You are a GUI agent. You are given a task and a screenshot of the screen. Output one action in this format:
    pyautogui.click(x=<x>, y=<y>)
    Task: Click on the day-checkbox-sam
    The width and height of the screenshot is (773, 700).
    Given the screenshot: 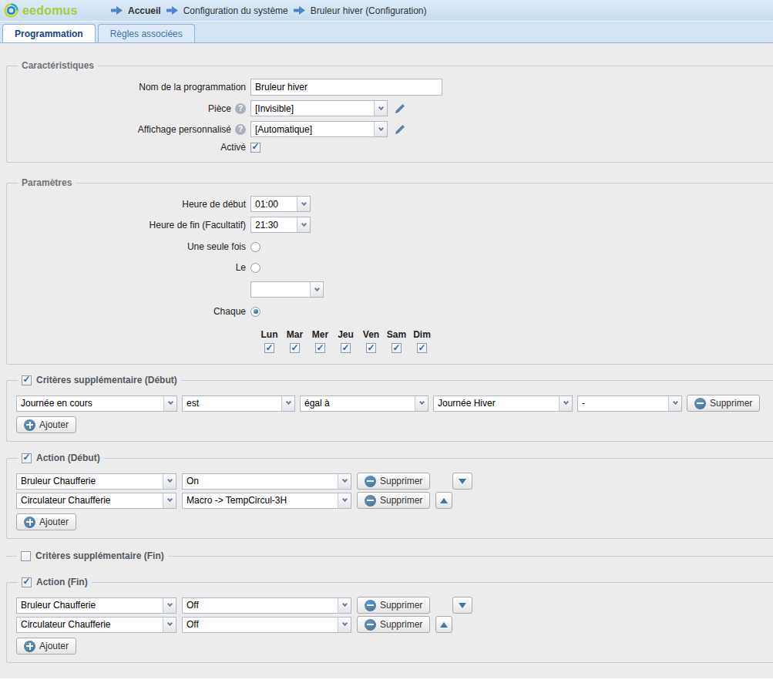 What is the action you would take?
    pyautogui.click(x=396, y=348)
    